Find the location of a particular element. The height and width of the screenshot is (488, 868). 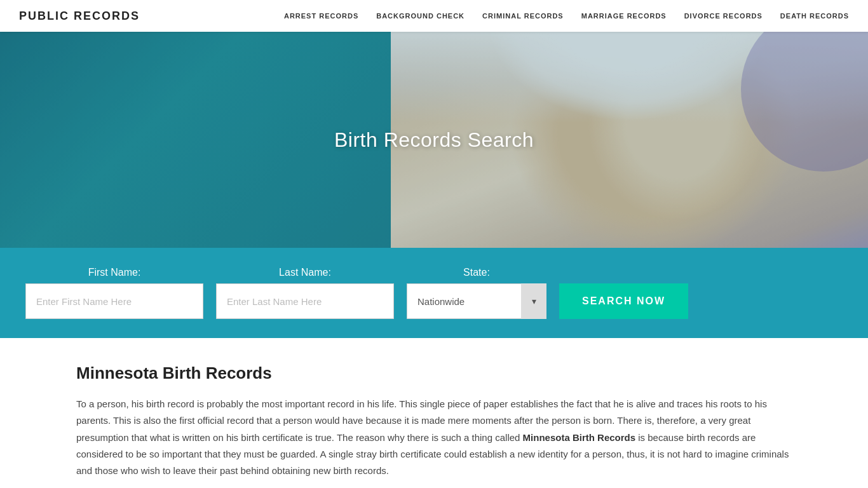

search-now-button: SEARCH NOW is located at coordinates (624, 301).